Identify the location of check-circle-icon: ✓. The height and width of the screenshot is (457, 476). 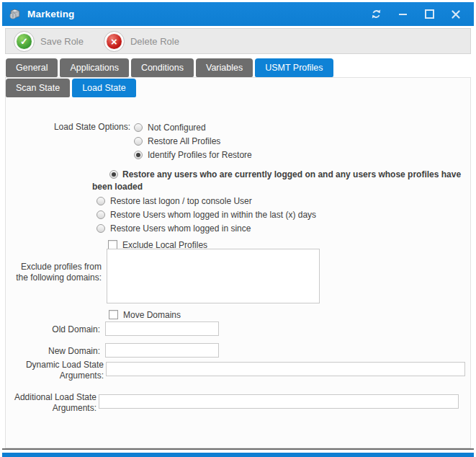
(24, 42).